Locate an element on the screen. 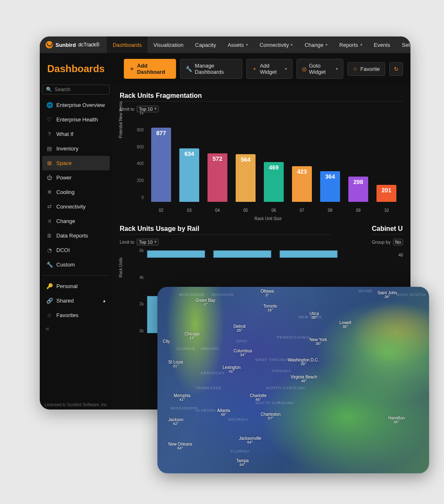  map-state-label: WISCONSIN is located at coordinates (191, 295).